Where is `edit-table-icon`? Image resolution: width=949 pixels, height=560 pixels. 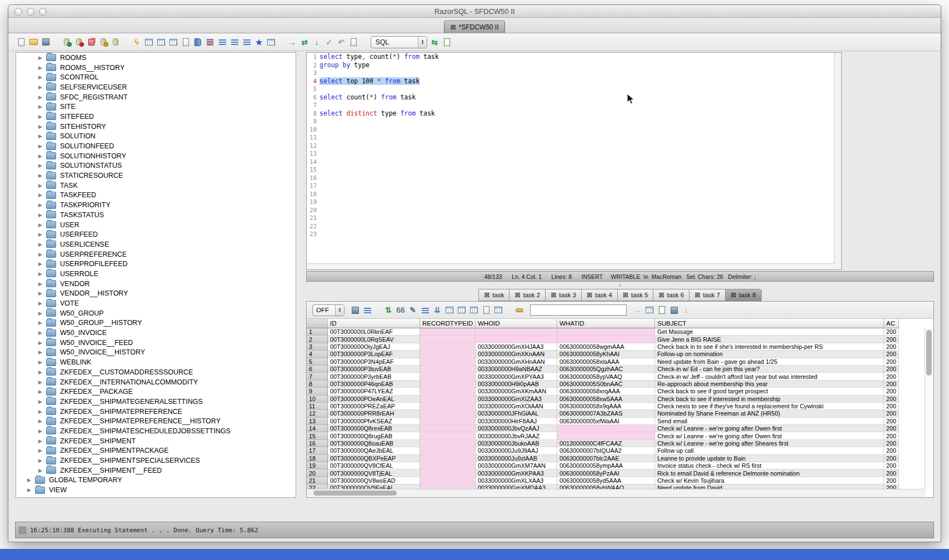
edit-table-icon is located at coordinates (149, 42).